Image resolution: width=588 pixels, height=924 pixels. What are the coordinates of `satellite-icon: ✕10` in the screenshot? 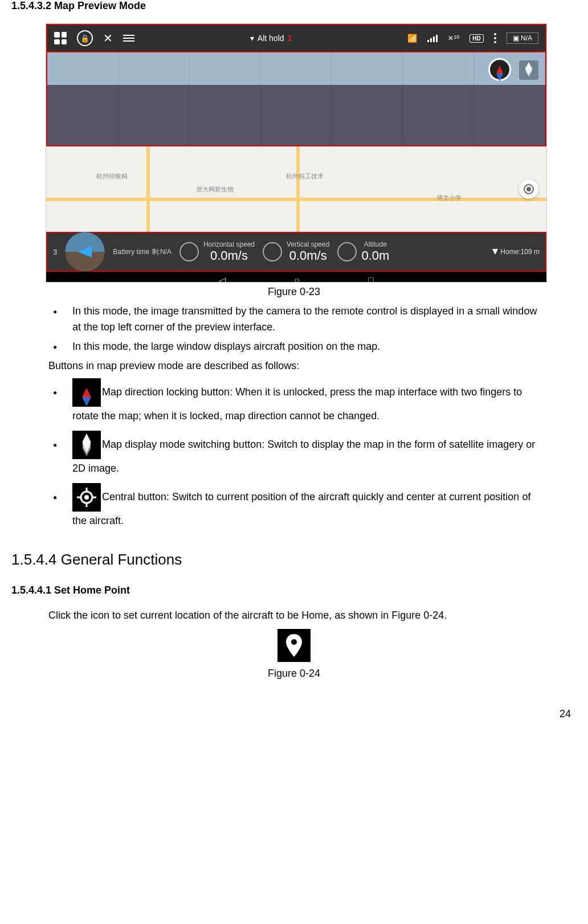 It's located at (454, 38).